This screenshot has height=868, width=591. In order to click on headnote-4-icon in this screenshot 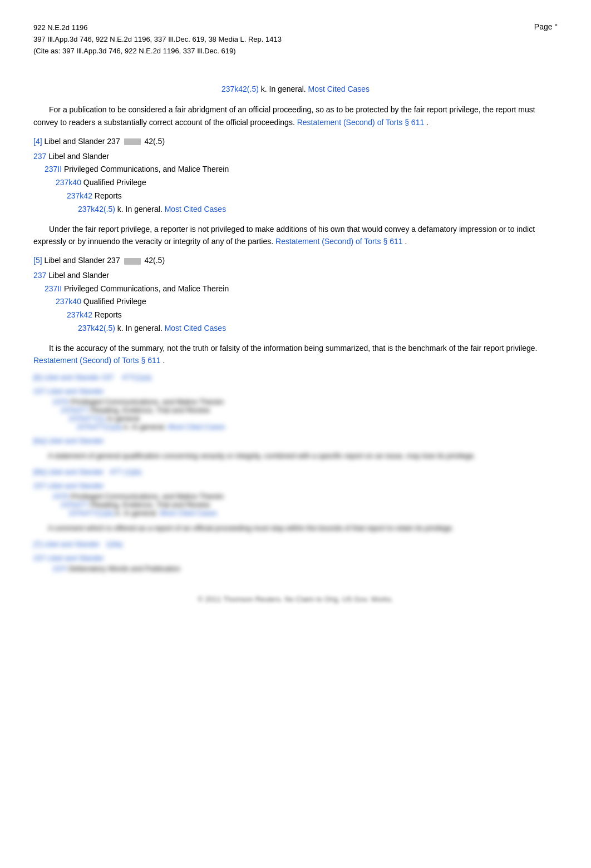, I will do `click(132, 142)`.